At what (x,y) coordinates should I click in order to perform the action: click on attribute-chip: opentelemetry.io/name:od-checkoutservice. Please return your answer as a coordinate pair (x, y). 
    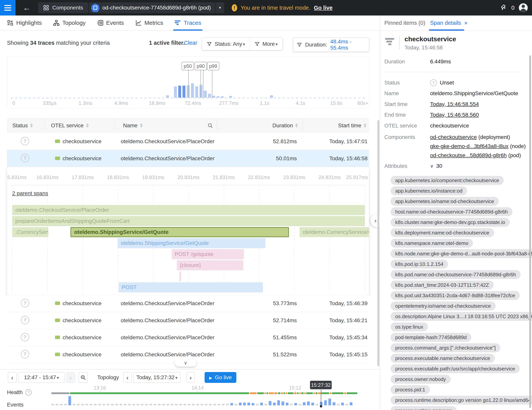
    Looking at the image, I should click on (443, 306).